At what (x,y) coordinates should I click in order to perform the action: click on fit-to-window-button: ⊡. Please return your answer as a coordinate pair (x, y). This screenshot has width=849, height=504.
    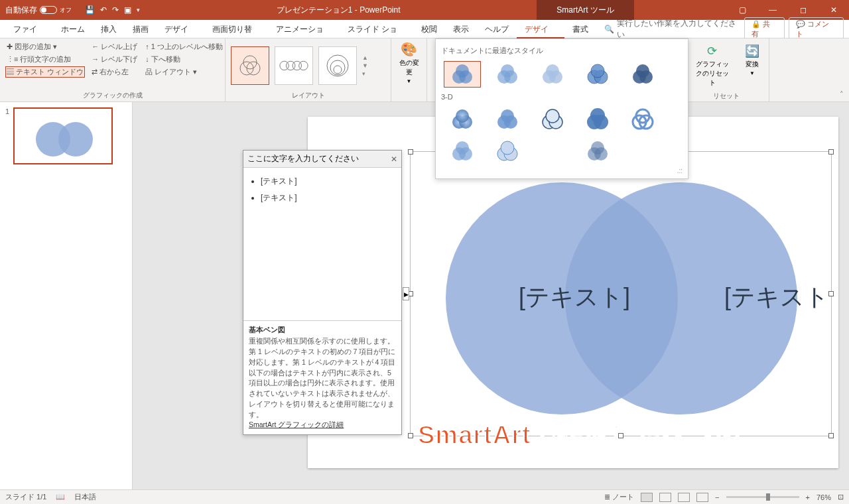
    Looking at the image, I should click on (841, 497).